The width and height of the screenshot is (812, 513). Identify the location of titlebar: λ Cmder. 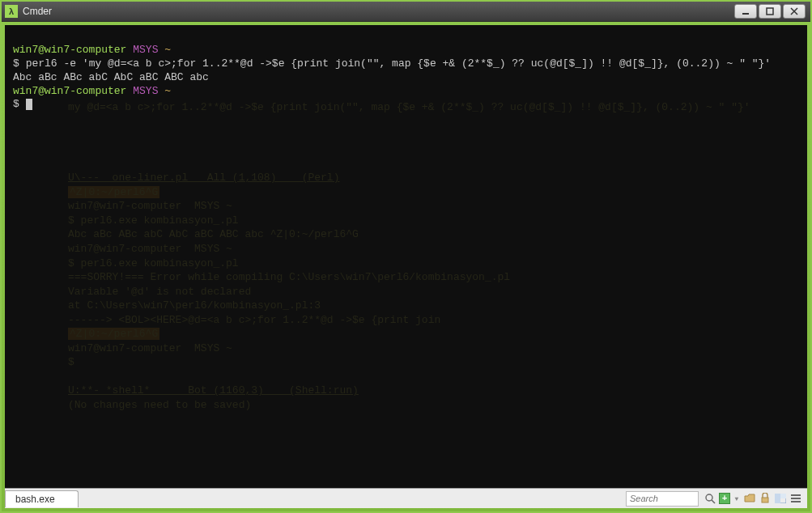
(406, 11).